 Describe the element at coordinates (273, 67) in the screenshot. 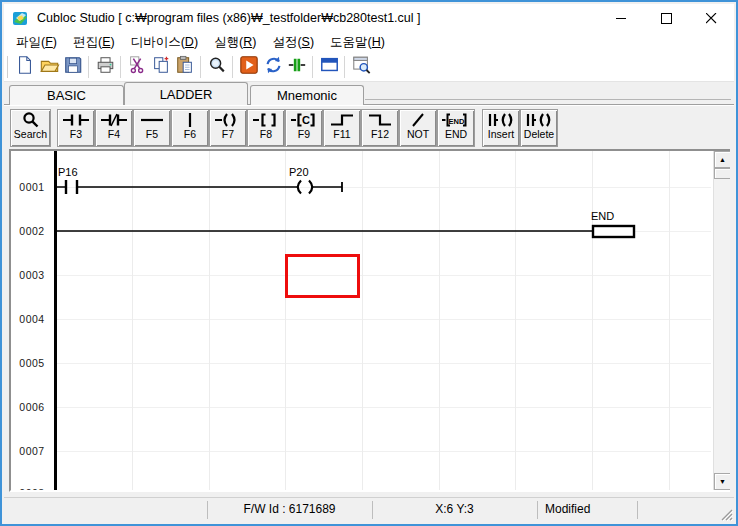

I see `sync-button` at that location.